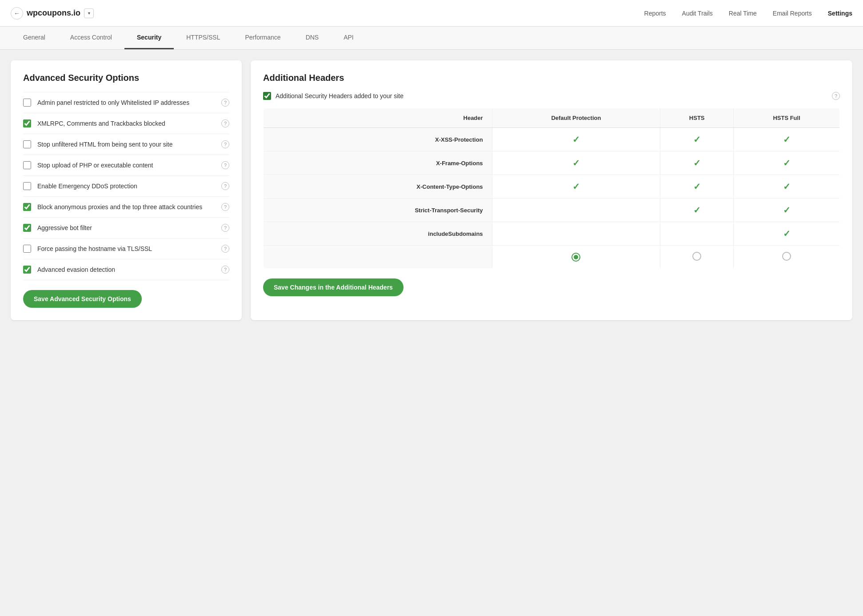 Image resolution: width=863 pixels, height=616 pixels. What do you see at coordinates (267, 96) in the screenshot?
I see `additional-headers-checkbox` at bounding box center [267, 96].